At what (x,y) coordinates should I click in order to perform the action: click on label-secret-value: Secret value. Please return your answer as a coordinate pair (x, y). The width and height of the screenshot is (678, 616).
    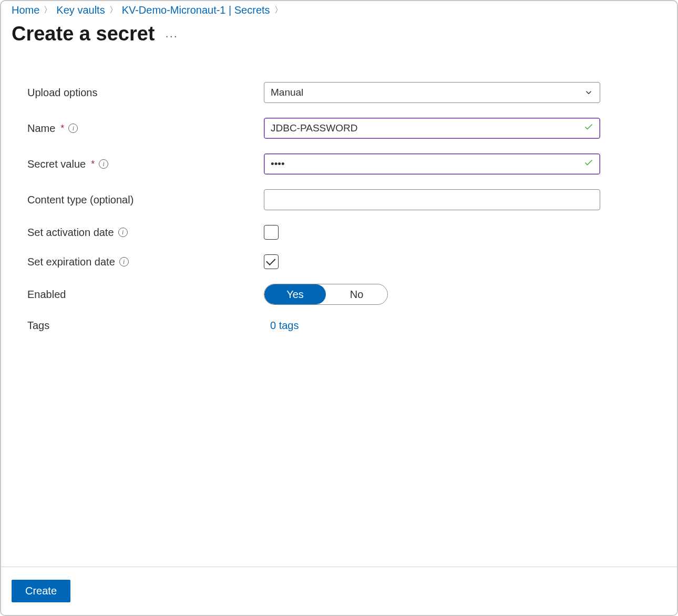
    Looking at the image, I should click on (57, 164).